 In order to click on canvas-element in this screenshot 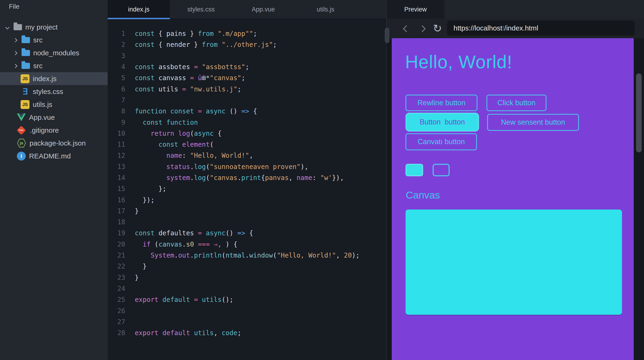, I will do `click(514, 262)`.